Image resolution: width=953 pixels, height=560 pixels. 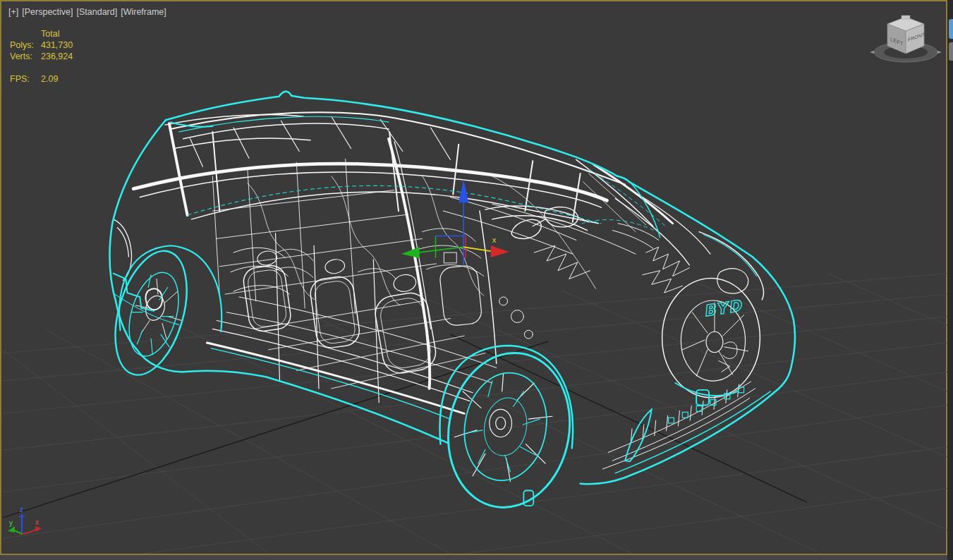 I want to click on gizmo-x-label: x, so click(x=494, y=240).